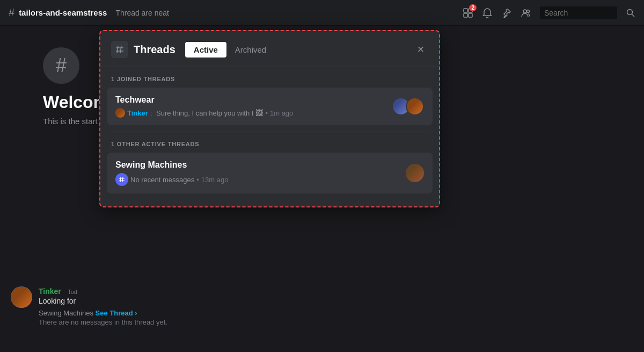 This screenshot has width=644, height=352. Describe the element at coordinates (269, 132) in the screenshot. I see `section-divider` at that location.